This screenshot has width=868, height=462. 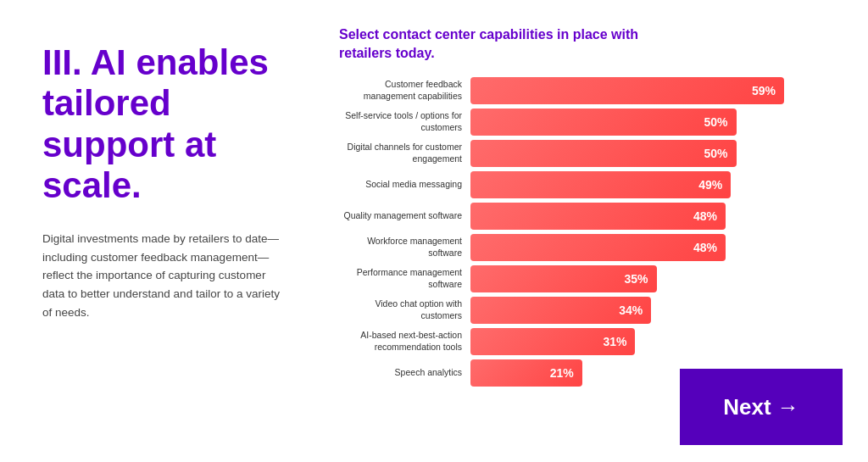 I want to click on bar: 34%, so click(x=561, y=310).